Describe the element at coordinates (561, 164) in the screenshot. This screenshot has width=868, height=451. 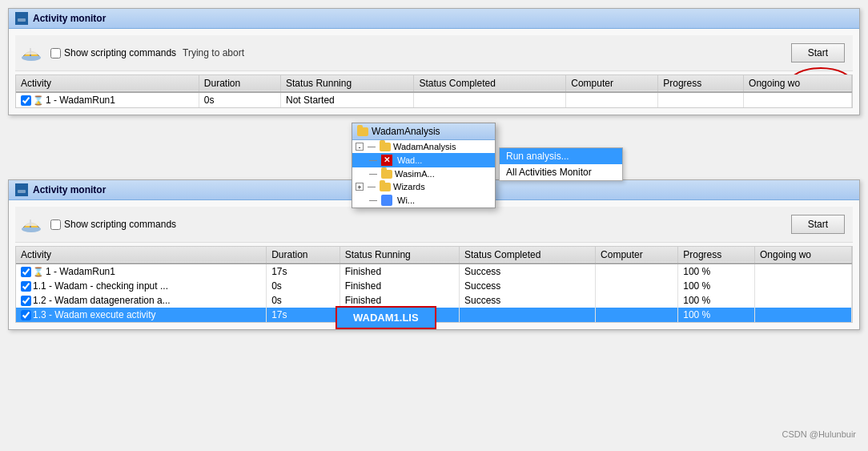
I see `context-menu: Run analysis... All Activities Monitor` at that location.